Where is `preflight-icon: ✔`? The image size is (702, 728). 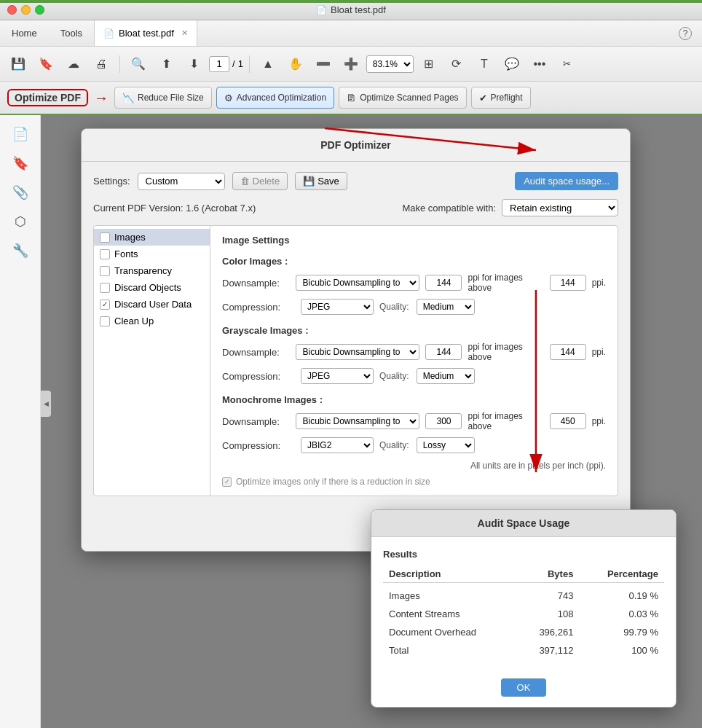 preflight-icon: ✔ is located at coordinates (484, 98).